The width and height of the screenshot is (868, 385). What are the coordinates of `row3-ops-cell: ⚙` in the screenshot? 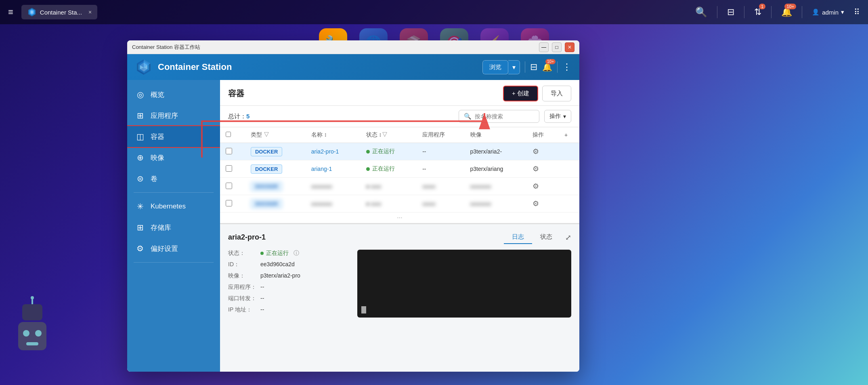 It's located at (543, 187).